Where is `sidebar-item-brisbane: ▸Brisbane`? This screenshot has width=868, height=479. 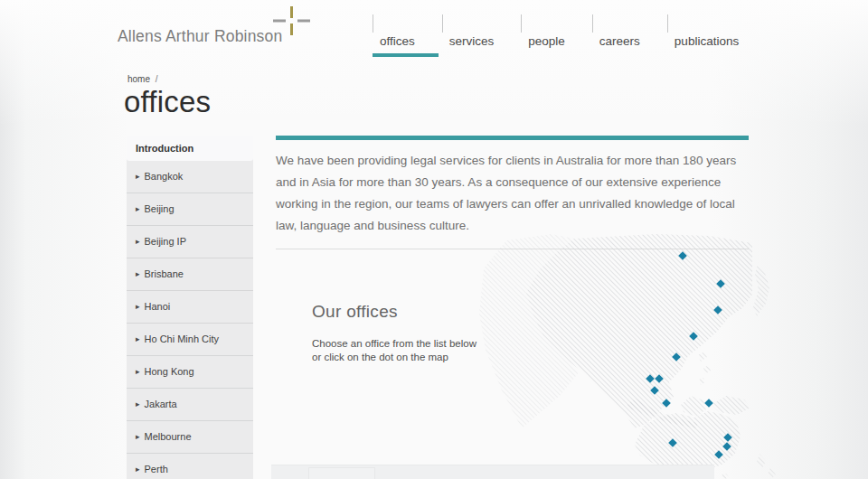 sidebar-item-brisbane: ▸Brisbane is located at coordinates (190, 275).